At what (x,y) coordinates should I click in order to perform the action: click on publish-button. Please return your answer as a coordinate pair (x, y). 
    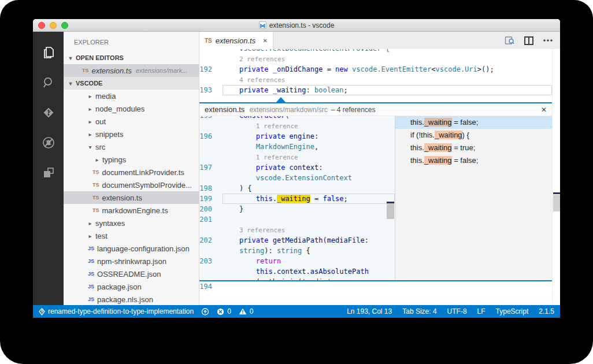
    Looking at the image, I should click on (205, 312).